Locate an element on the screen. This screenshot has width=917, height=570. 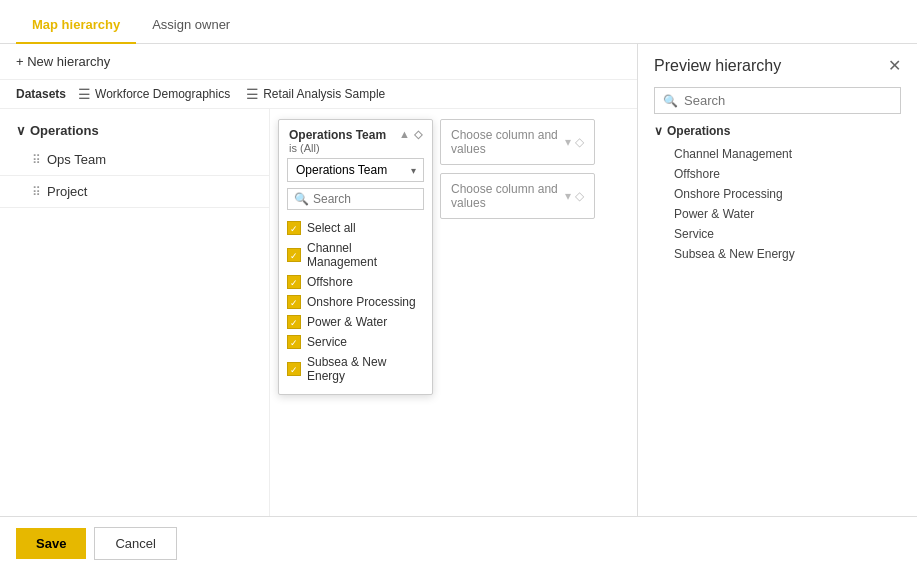
checkbox-select-all is located at coordinates (294, 228).